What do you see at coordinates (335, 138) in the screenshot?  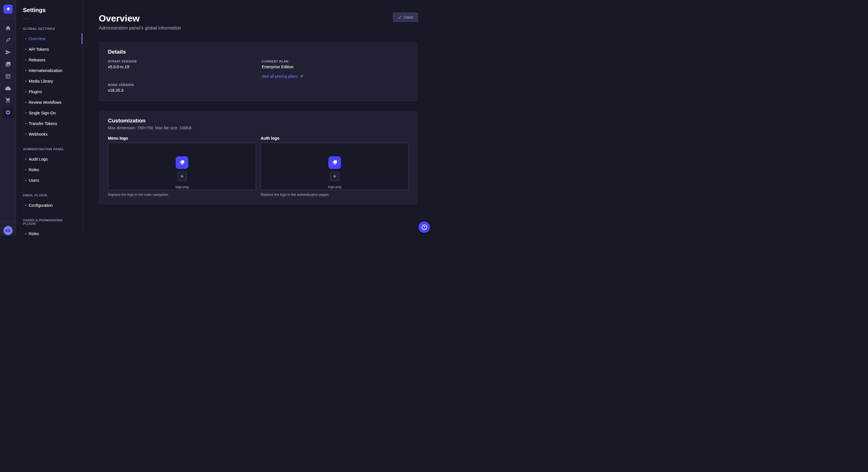 I see `auth-logo-label: Auth logo` at bounding box center [335, 138].